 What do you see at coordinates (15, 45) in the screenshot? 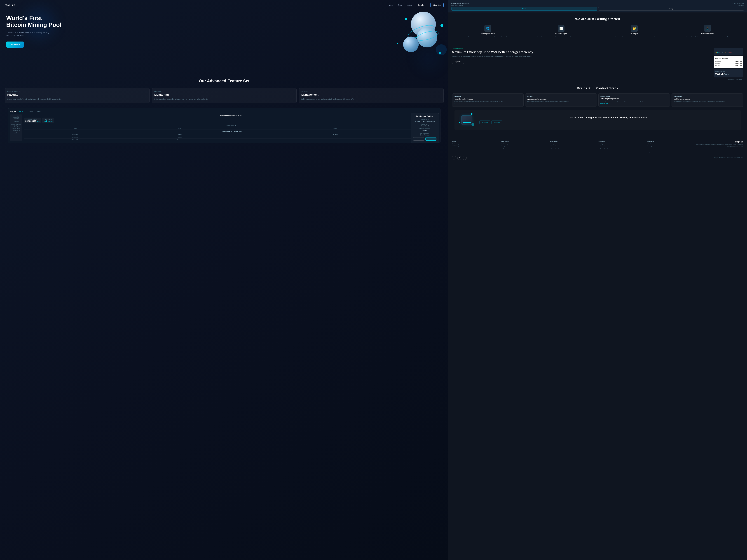
I see `join-pool-button: Join Pool` at bounding box center [15, 45].